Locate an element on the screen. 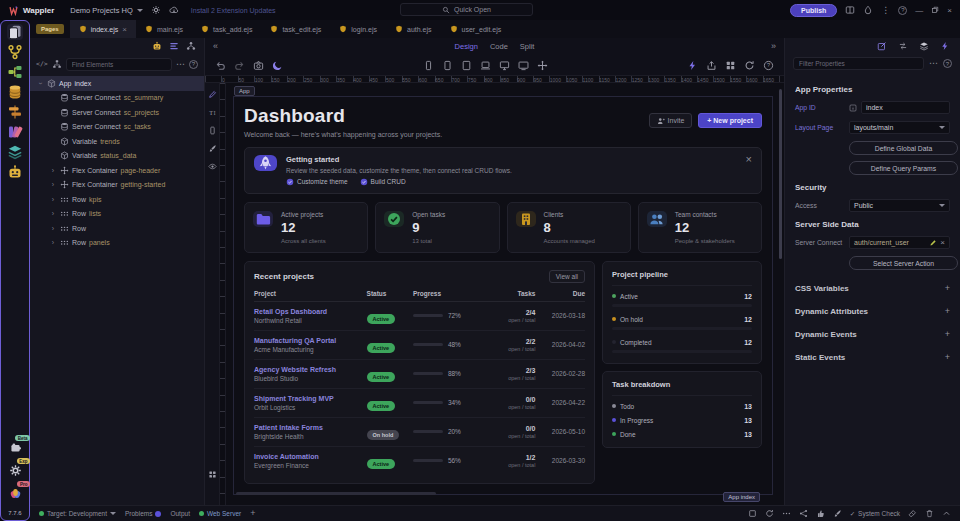  cloud-download-icon is located at coordinates (174, 10).